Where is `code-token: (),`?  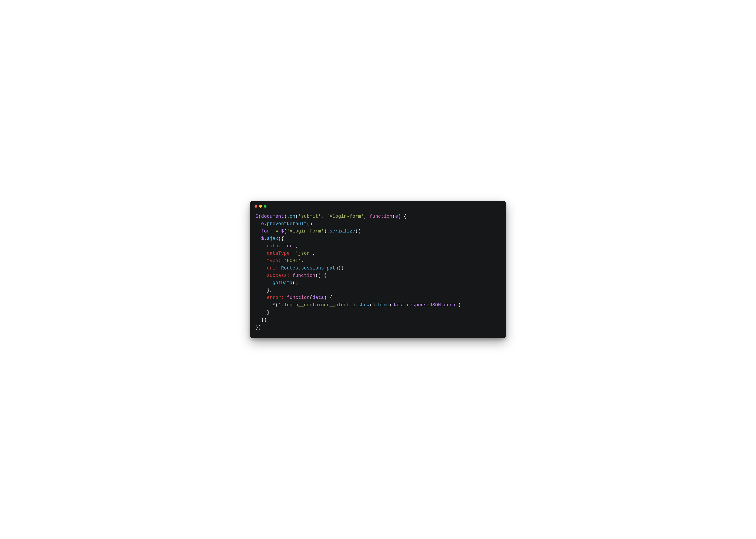
code-token: (), is located at coordinates (342, 268).